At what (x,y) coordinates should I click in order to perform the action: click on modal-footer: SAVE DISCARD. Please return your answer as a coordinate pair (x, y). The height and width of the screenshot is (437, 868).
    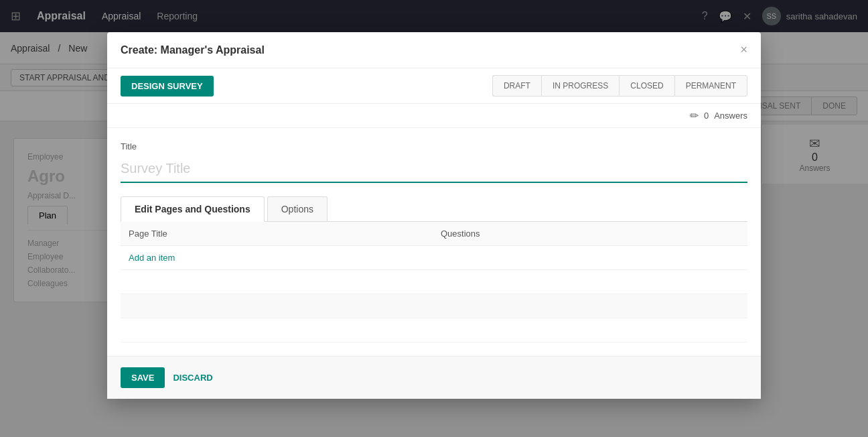
    Looking at the image, I should click on (434, 377).